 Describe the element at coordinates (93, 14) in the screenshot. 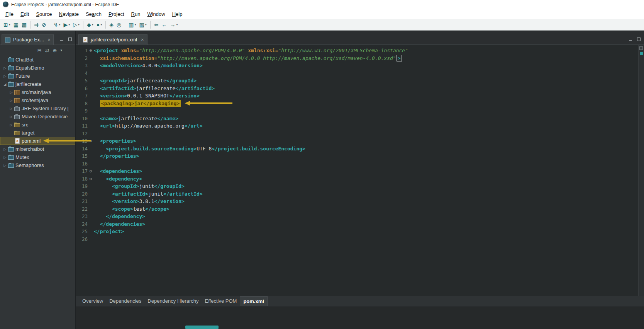

I see `menu-search: Search` at that location.